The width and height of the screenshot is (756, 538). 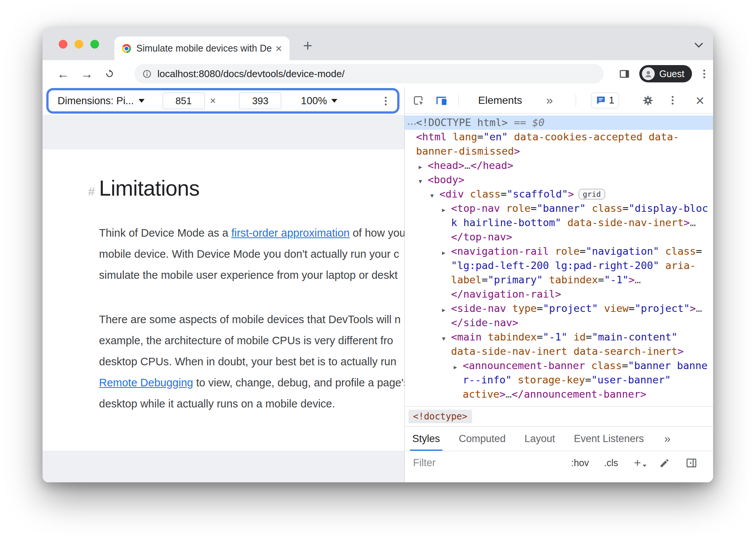 What do you see at coordinates (559, 237) in the screenshot?
I see `dom-tree-row: </top-nav>` at bounding box center [559, 237].